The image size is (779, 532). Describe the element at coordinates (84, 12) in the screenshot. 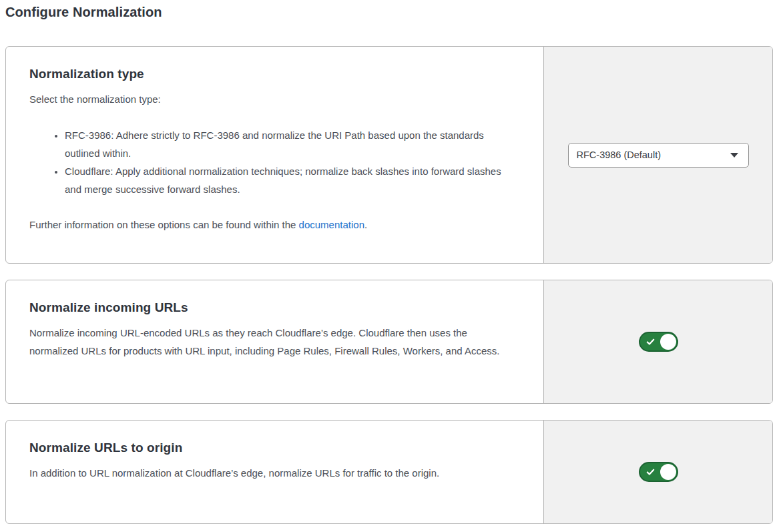

I see `page-title: Configure Normalization` at that location.